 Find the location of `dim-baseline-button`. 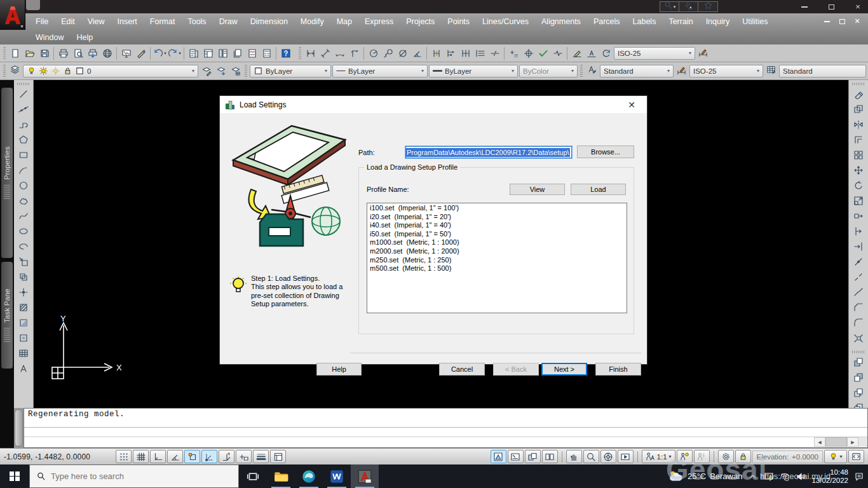

dim-baseline-button is located at coordinates (451, 53).